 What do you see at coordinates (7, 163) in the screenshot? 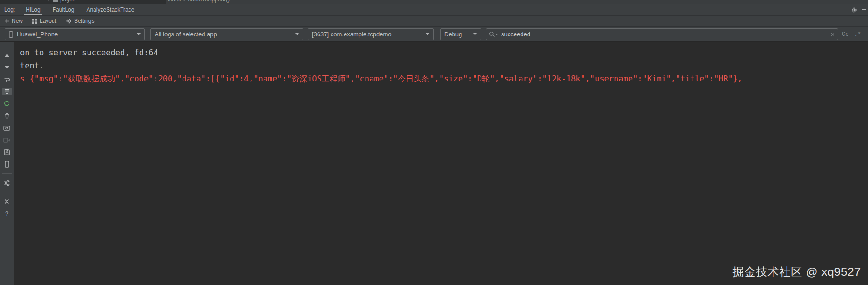
I see `log-toolbar-rail: ?` at bounding box center [7, 163].